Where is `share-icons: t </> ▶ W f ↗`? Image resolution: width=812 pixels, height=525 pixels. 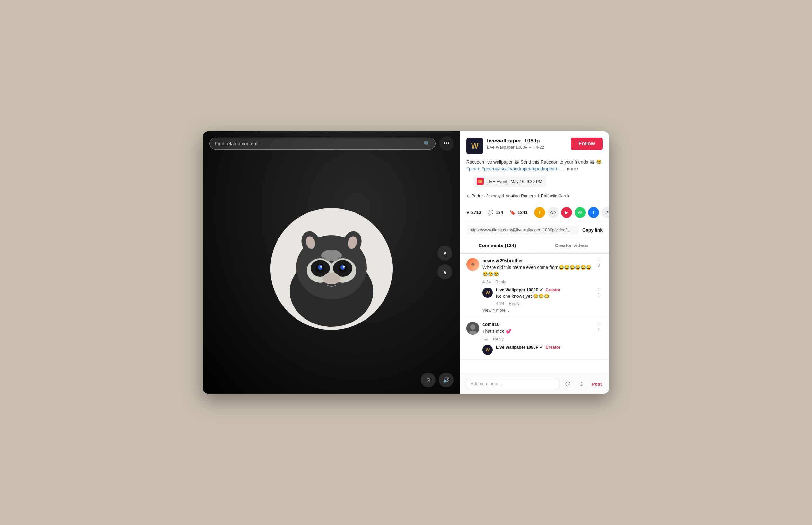 share-icons: t </> ▶ W f ↗ is located at coordinates (572, 212).